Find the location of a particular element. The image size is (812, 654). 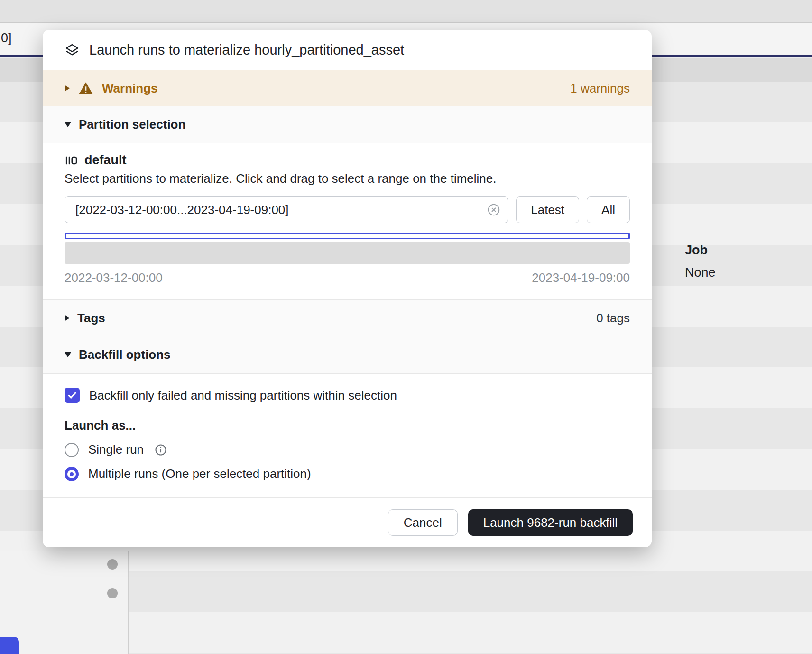

dialog-title: Launch runs to materialize hourly_partit… is located at coordinates (247, 50).